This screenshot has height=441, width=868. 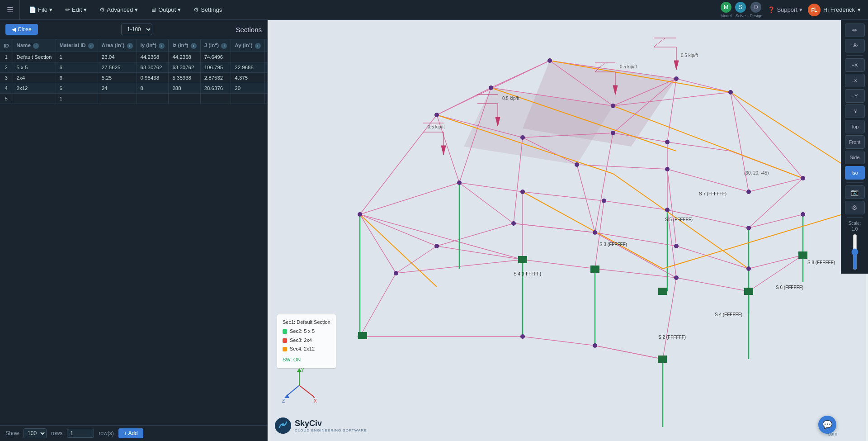 What do you see at coordinates (756, 10) in the screenshot?
I see `mode-design-group: D Design` at bounding box center [756, 10].